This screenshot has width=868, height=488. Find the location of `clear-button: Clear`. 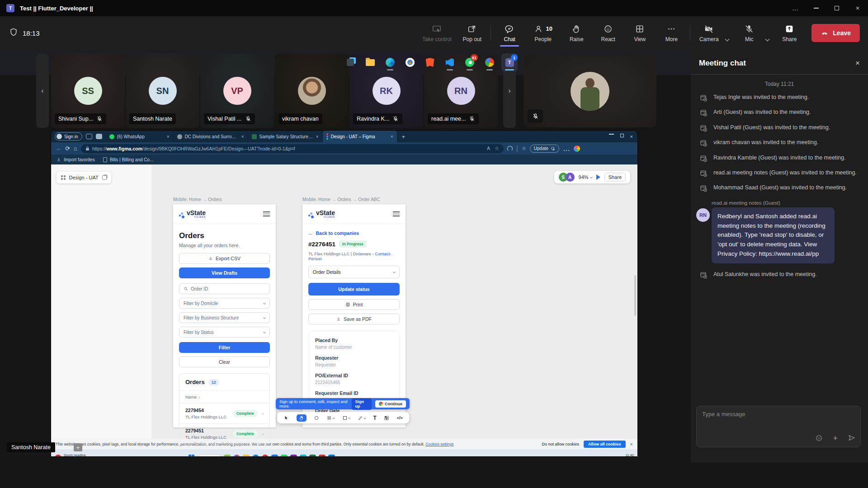

clear-button: Clear is located at coordinates (224, 362).